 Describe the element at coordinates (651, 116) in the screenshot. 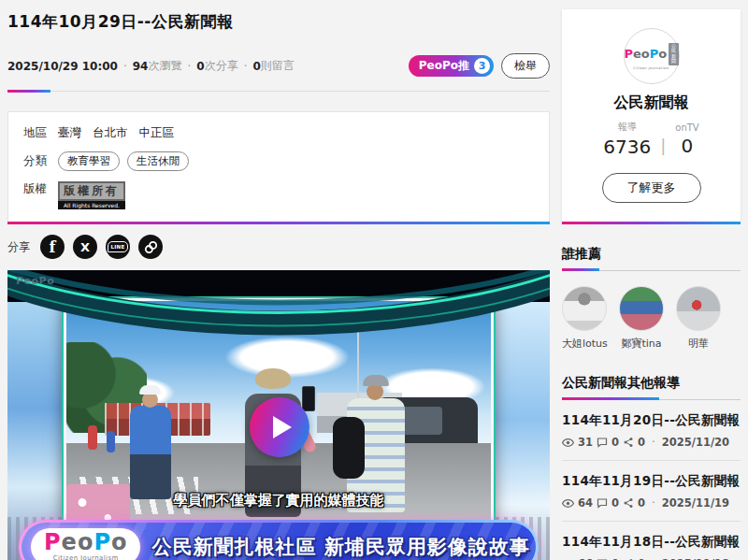

I see `channel-profile-card: PeoPo 公民新聞 Citizen Journalism 公民新聞報 報導 6…` at that location.